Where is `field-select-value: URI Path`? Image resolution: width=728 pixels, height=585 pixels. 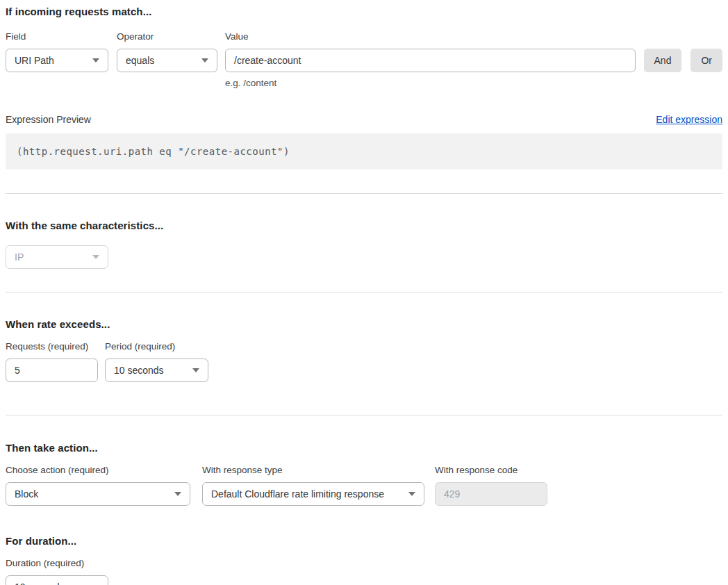
field-select-value: URI Path is located at coordinates (35, 60).